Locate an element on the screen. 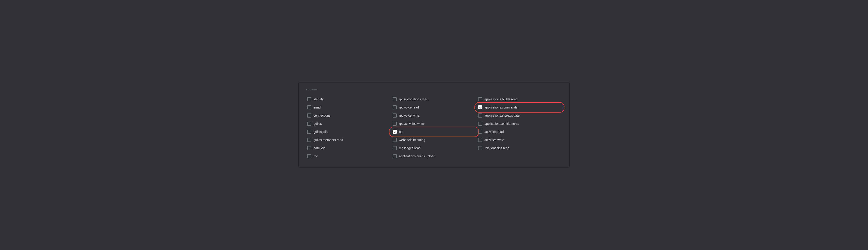 The width and height of the screenshot is (868, 250). scope-checkbox-bot is located at coordinates (395, 132).